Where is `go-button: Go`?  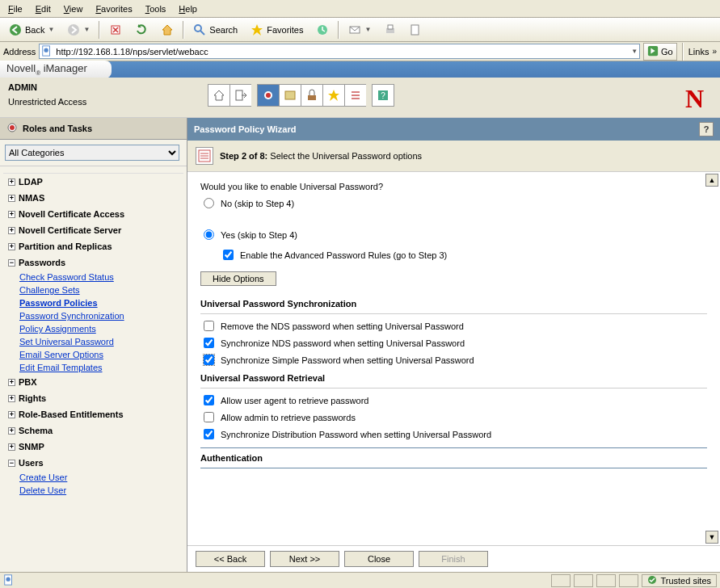
go-button: Go is located at coordinates (660, 52).